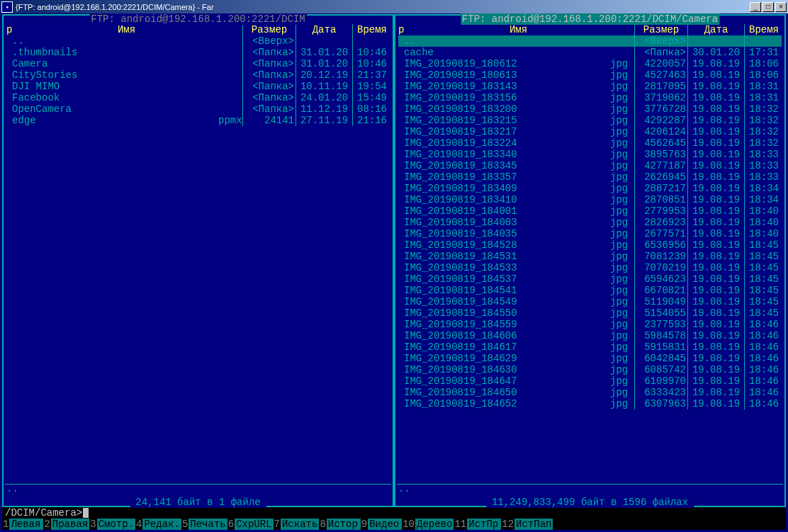 The width and height of the screenshot is (788, 532). What do you see at coordinates (590, 222) in the screenshot?
I see `file-row: IMG_20190819_184003jpg282692319.08.1918:…` at bounding box center [590, 222].